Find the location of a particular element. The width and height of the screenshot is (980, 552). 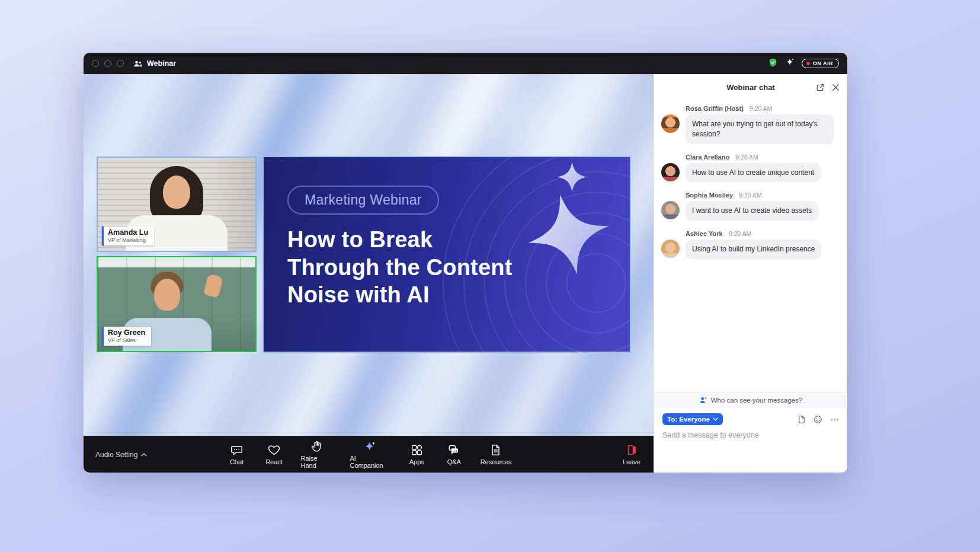

chat-header: Webinar chat is located at coordinates (751, 87).